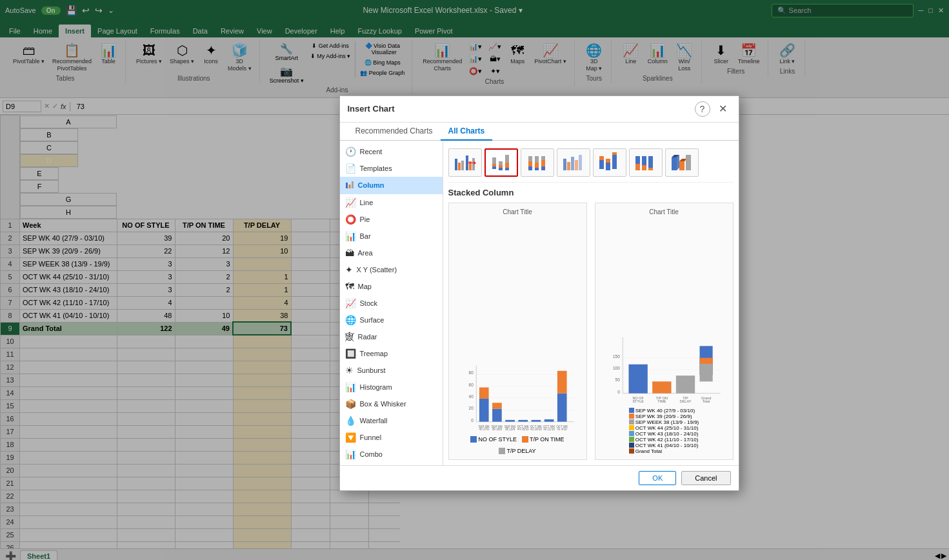 Image resolution: width=949 pixels, height=560 pixels. Describe the element at coordinates (664, 332) in the screenshot. I see `chart-preview-2: Chart Title 0 50 100 150` at that location.